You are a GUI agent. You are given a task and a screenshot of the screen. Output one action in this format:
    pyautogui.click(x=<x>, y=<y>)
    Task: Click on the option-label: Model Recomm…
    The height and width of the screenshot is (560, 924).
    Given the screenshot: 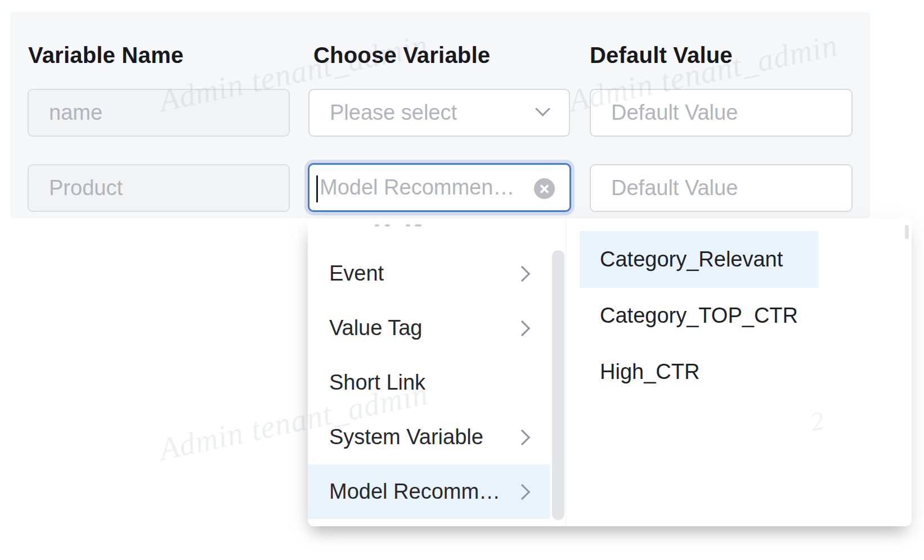 What is the action you would take?
    pyautogui.click(x=415, y=491)
    